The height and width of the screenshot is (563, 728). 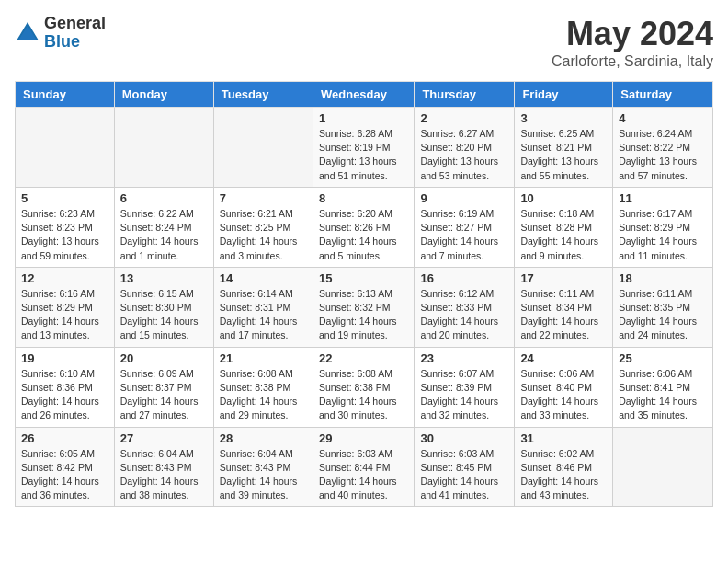 I want to click on month-title: May 2024, so click(x=632, y=34).